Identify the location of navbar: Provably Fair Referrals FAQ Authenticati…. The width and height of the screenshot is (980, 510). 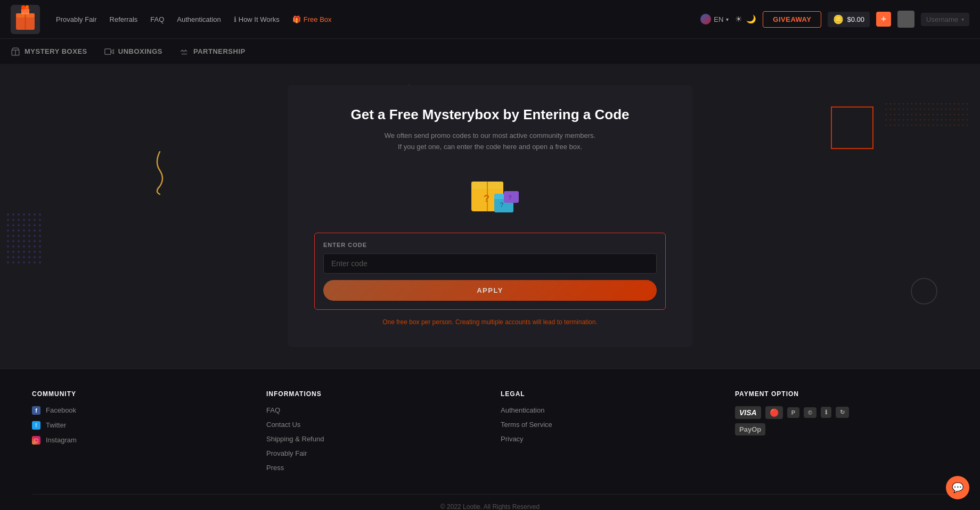
(490, 19).